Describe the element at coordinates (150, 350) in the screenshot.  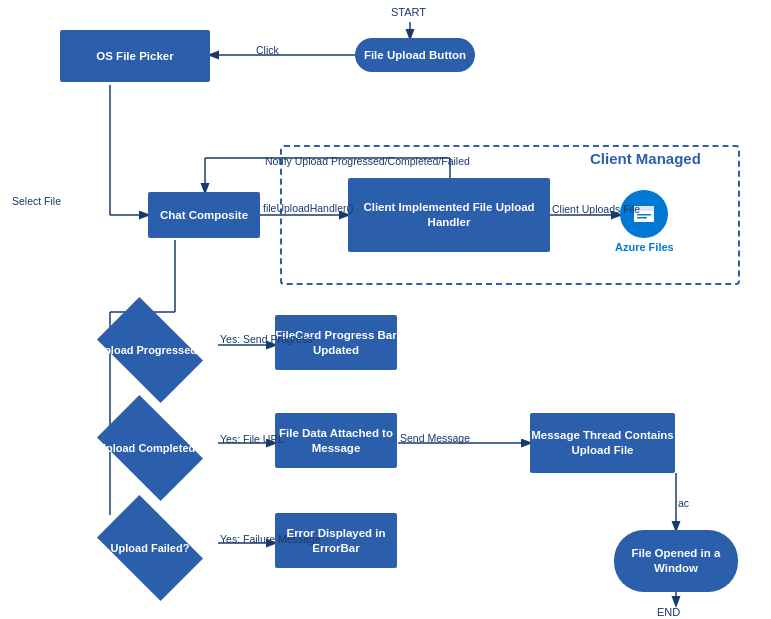
I see `upload-progressed-label: Upload Progressed?` at that location.